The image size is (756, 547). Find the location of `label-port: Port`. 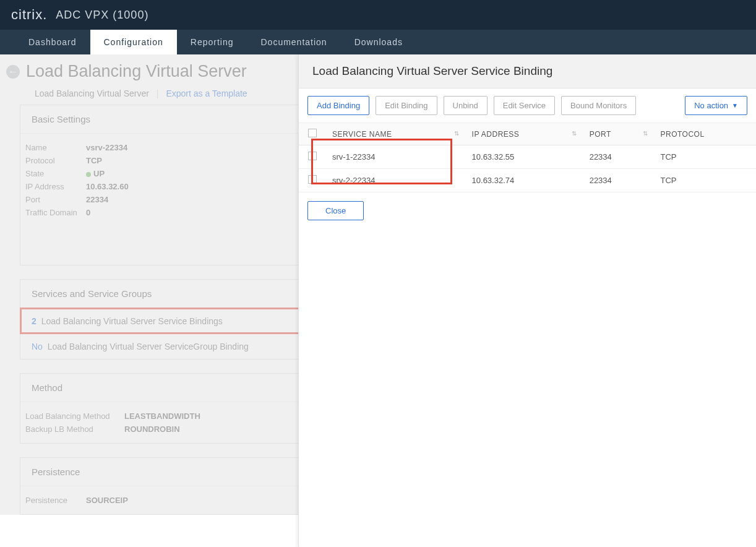

label-port: Port is located at coordinates (56, 199).